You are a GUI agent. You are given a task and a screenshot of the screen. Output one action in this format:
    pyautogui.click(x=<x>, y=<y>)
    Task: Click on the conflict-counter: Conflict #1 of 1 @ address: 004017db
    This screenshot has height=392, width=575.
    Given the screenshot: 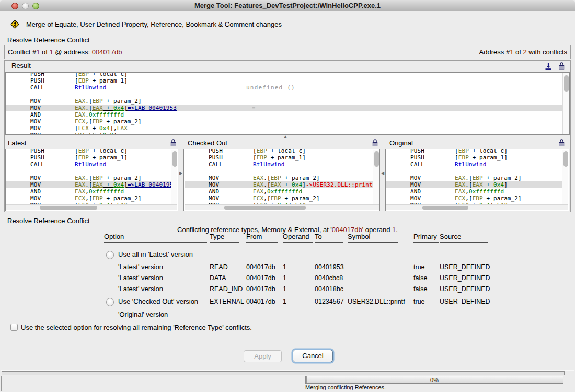 What is the action you would take?
    pyautogui.click(x=65, y=52)
    